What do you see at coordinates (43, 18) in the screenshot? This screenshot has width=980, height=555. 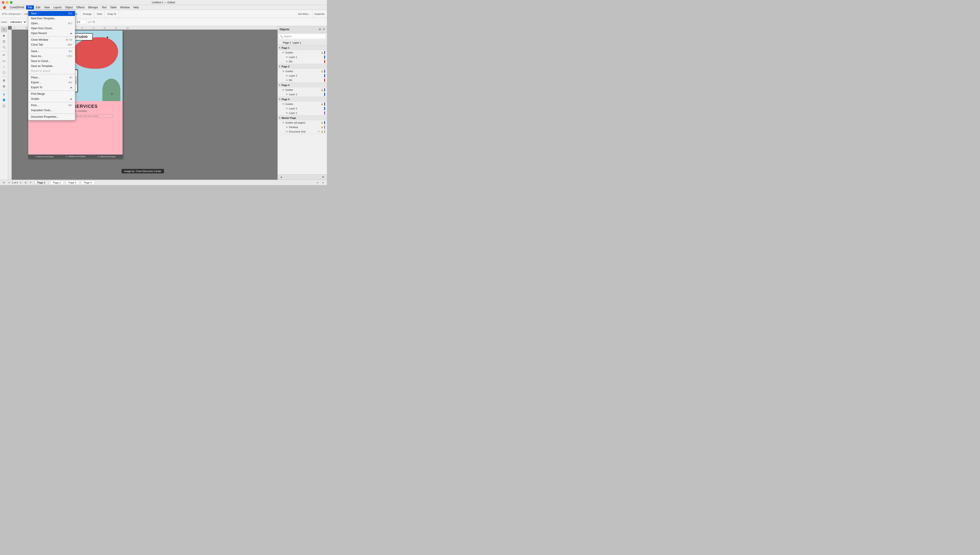 I see `menu-new-template-label: New from Template...` at bounding box center [43, 18].